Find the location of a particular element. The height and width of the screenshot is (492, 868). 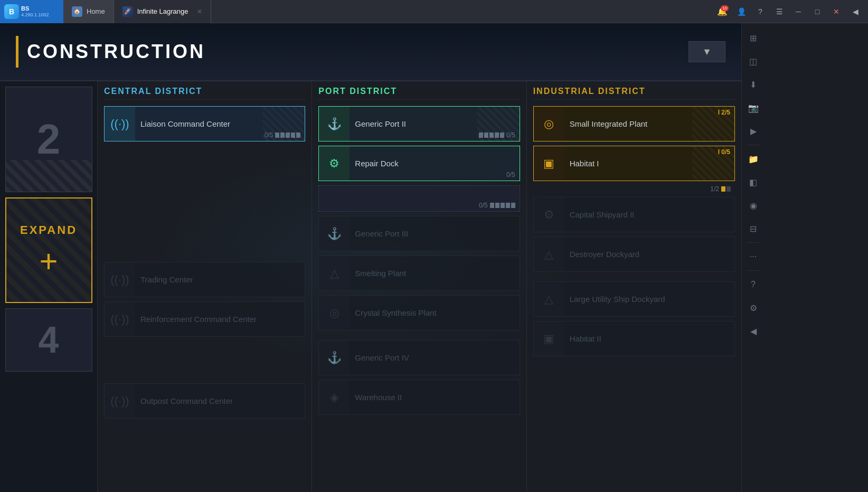

building-reinforcement-command: ((·)) Reinforcement Command Center is located at coordinates (205, 319).